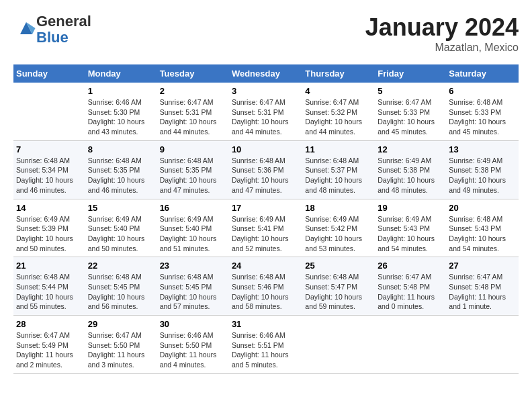 The image size is (532, 411). I want to click on day-number: 24, so click(266, 266).